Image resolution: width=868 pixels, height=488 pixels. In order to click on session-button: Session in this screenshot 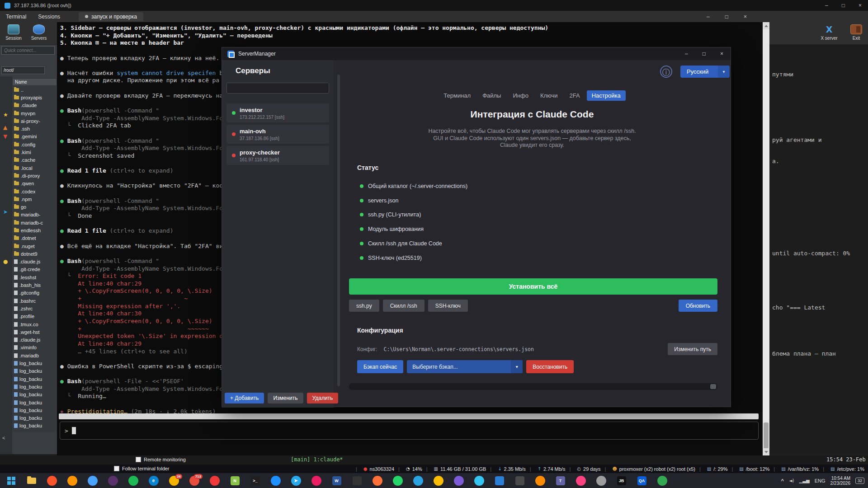, I will do `click(14, 33)`.